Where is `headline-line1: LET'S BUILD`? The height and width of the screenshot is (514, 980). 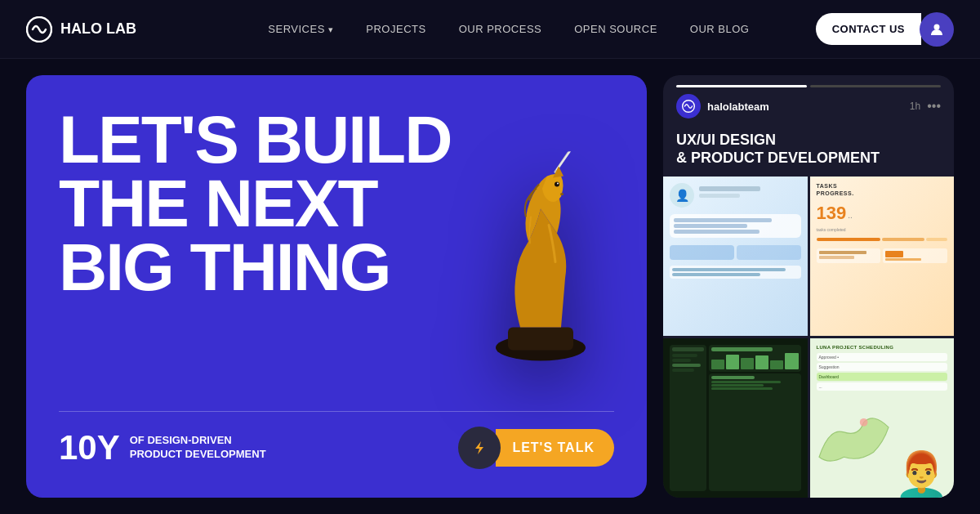 headline-line1: LET'S BUILD is located at coordinates (271, 140).